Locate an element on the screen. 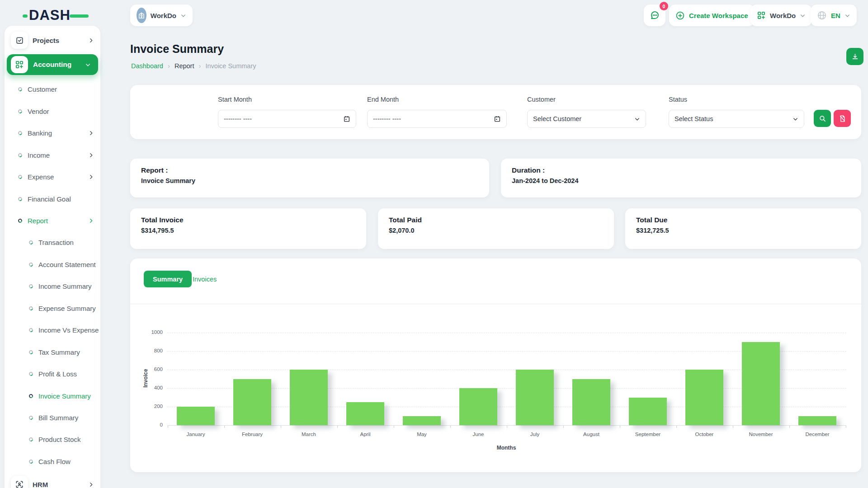 The width and height of the screenshot is (868, 488). sidebar-item-profit-and-loss: Profit & Loss is located at coordinates (52, 374).